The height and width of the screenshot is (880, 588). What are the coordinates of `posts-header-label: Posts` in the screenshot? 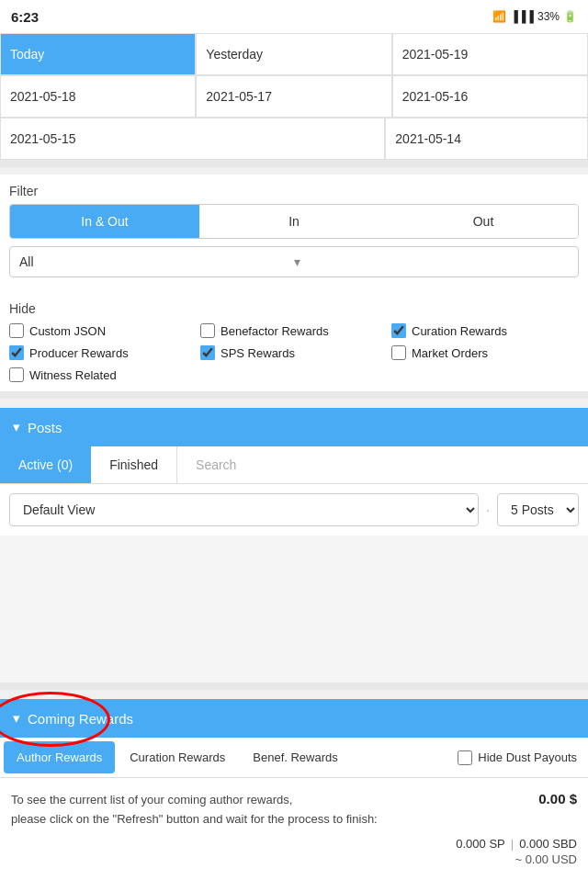 It's located at (45, 428).